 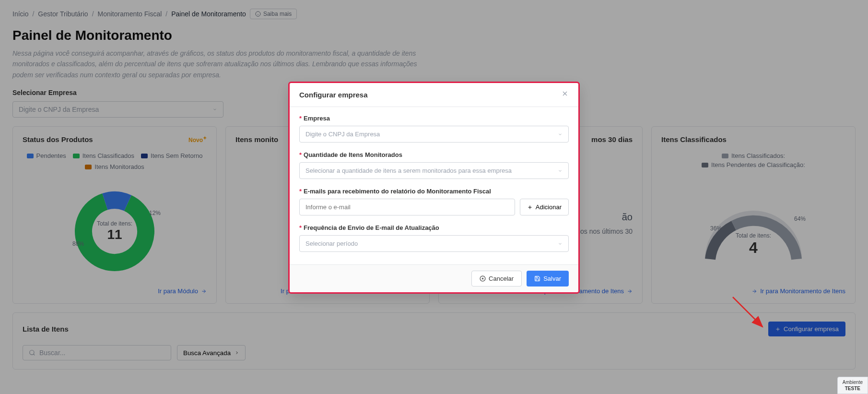 I want to click on env-value: TESTE, so click(x=853, y=389).